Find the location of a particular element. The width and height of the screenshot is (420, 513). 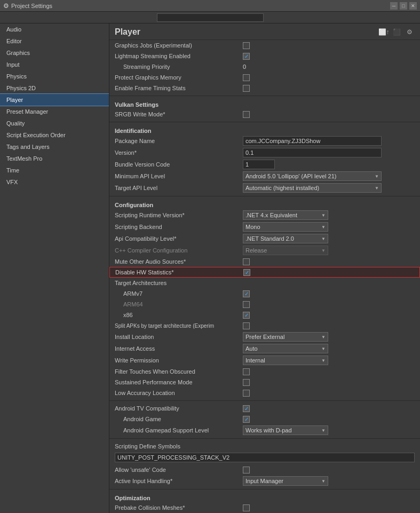

disable-hw-stats-row: Disable HW Statistics* is located at coordinates (265, 272).